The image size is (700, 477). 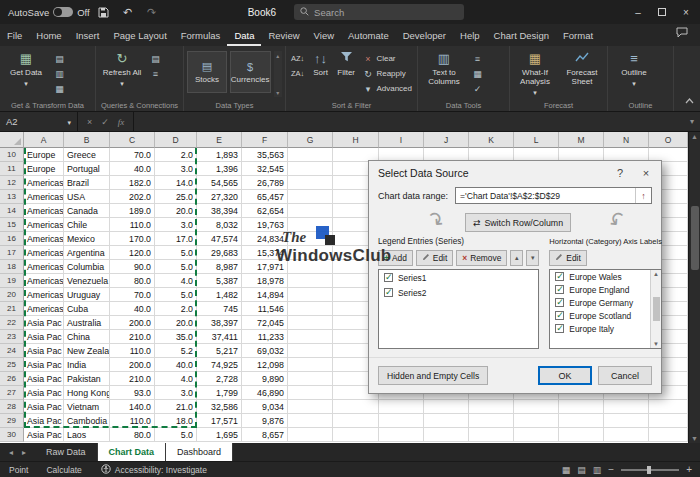 What do you see at coordinates (606, 276) in the screenshot?
I see `category-list-item: Europe Wales` at bounding box center [606, 276].